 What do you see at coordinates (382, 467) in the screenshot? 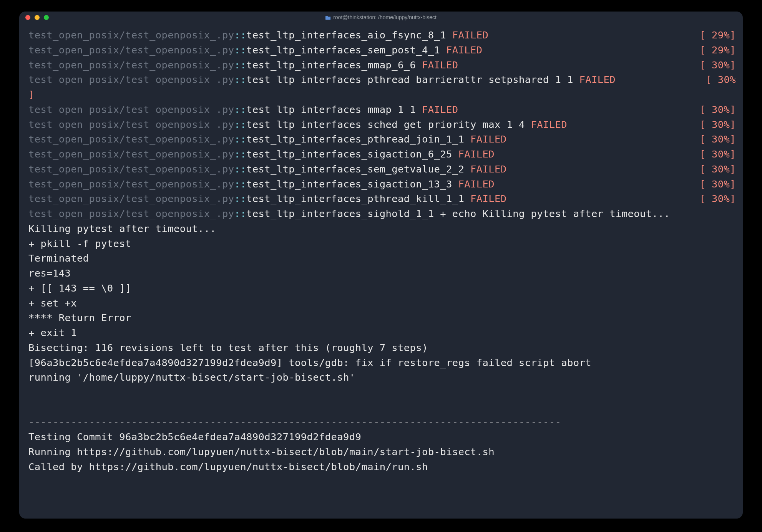
I see `terminal-line: Called by https://github.com/lupyuen/nut…` at bounding box center [382, 467].